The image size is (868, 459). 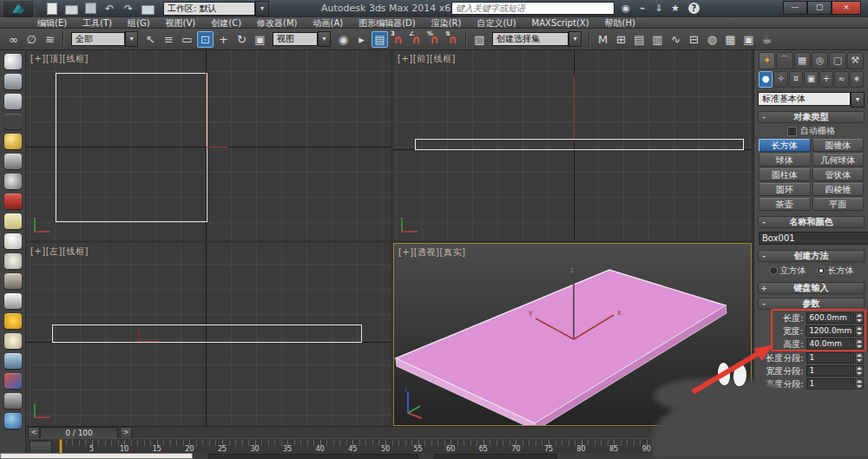 What do you see at coordinates (104, 39) in the screenshot?
I see `selection-filter-dropdown: 全部 ▾` at bounding box center [104, 39].